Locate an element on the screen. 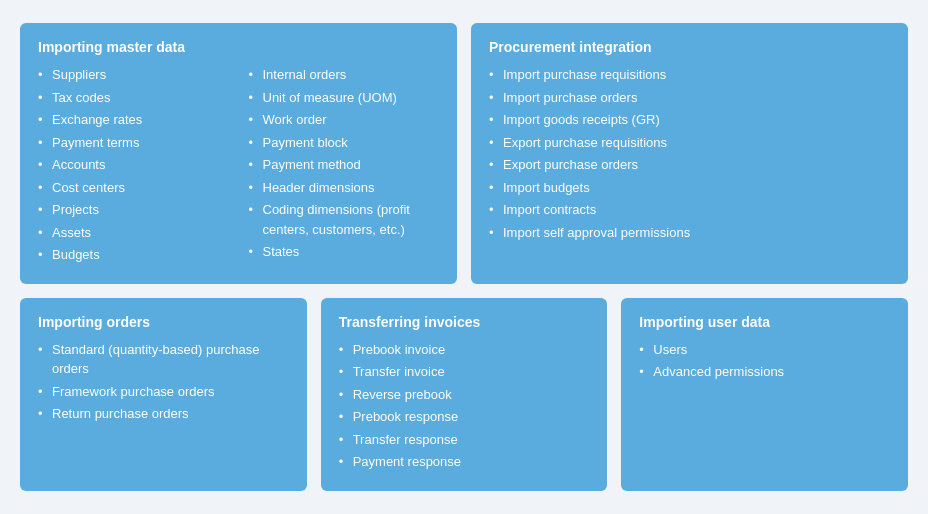 The image size is (928, 514). list-item: Budgets is located at coordinates (134, 255).